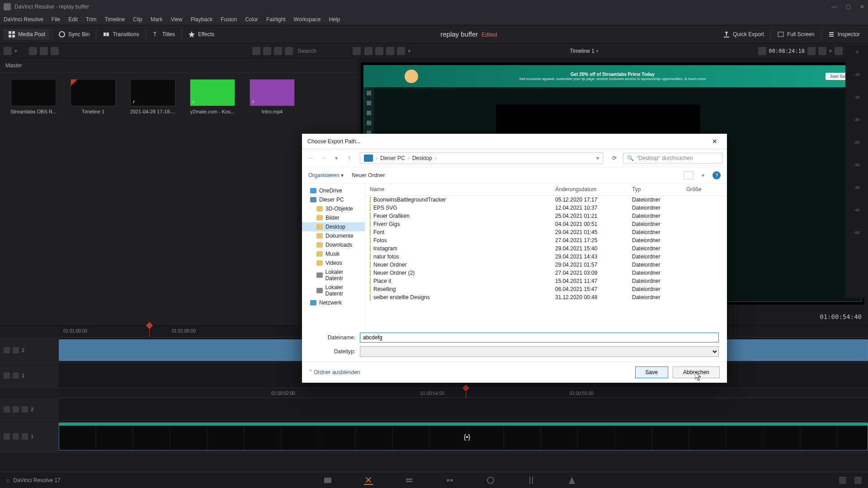 This screenshot has height=488, width=868. I want to click on cancel-button: Abbrechen, so click(696, 372).